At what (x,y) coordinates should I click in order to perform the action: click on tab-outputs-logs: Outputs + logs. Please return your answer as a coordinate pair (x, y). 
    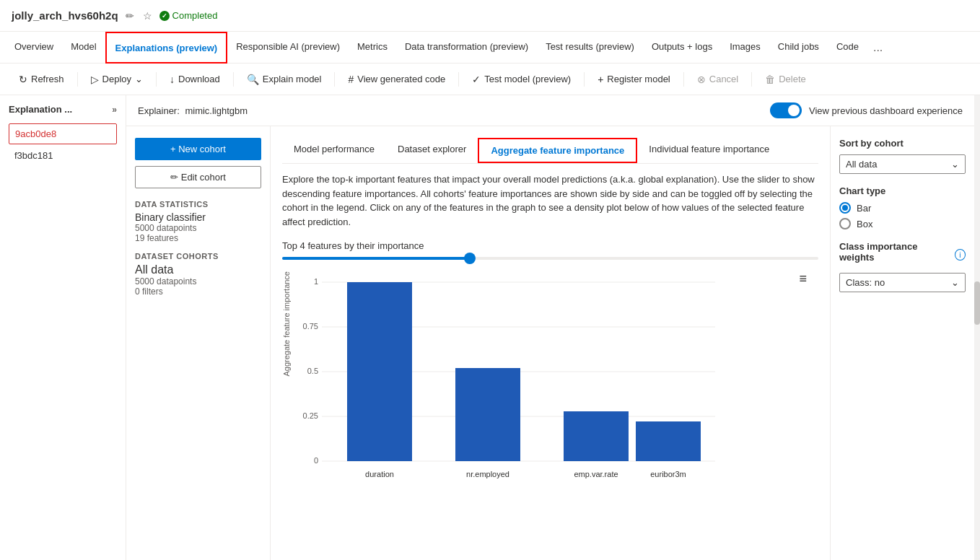
    Looking at the image, I should click on (682, 48).